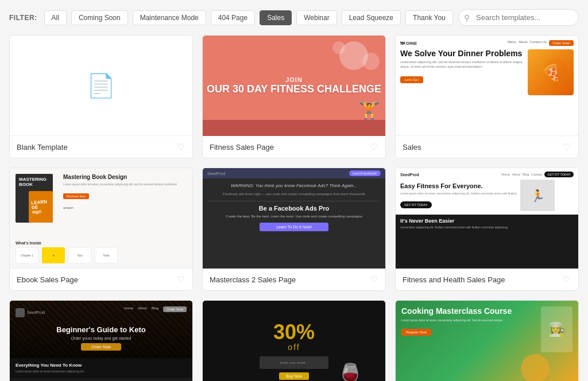 This screenshot has width=588, height=381. I want to click on master-top-btn: LearnFacebook!, so click(365, 173).